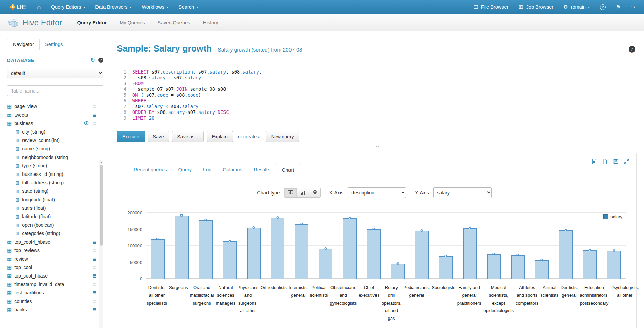 The image size is (644, 328). What do you see at coordinates (101, 205) in the screenshot?
I see `scrollbar-thumb` at bounding box center [101, 205].